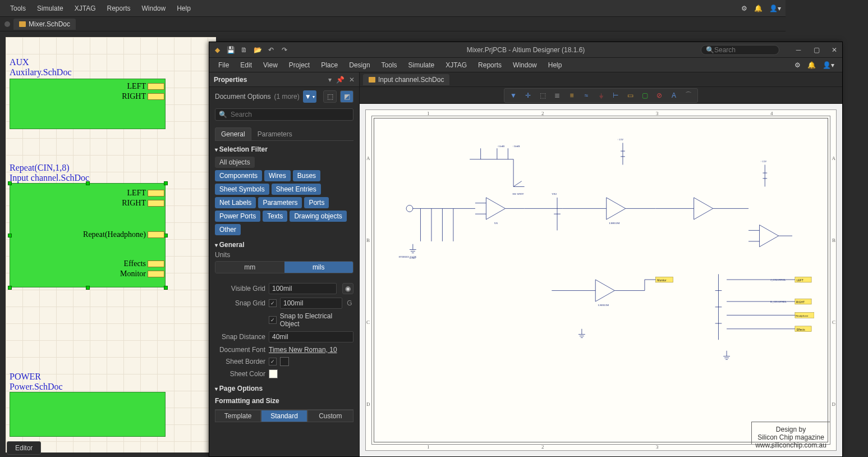 This screenshot has width=868, height=457. Describe the element at coordinates (572, 95) in the screenshot. I see `place-bus-icon: ≡` at that location.